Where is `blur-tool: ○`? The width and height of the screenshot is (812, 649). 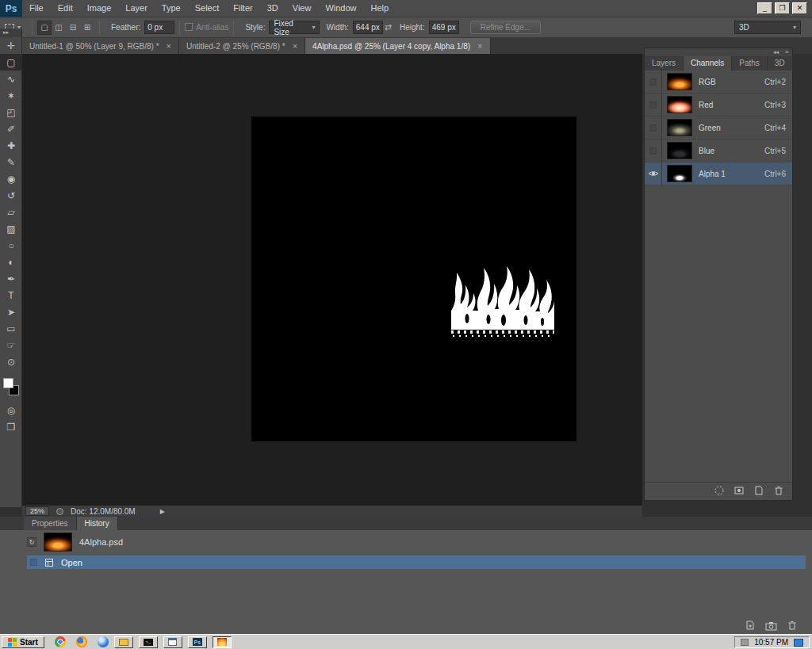 blur-tool: ○ is located at coordinates (11, 246).